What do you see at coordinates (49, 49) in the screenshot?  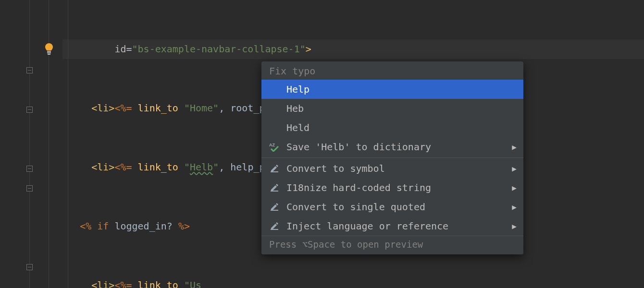 I see `intention-bulb-icon` at bounding box center [49, 49].